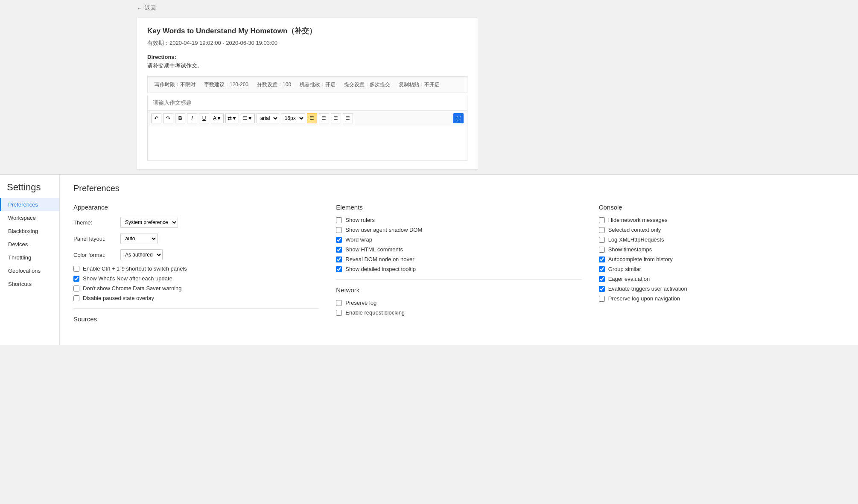 Image resolution: width=858 pixels, height=504 pixels. What do you see at coordinates (192, 118) in the screenshot?
I see `italic-button: I` at bounding box center [192, 118].